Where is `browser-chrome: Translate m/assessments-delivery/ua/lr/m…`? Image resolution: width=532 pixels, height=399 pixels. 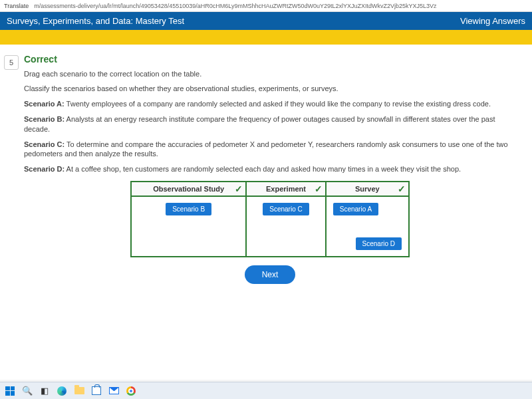
browser-chrome: Translate m/assessments-delivery/ua/lr/m… is located at coordinates (266, 6).